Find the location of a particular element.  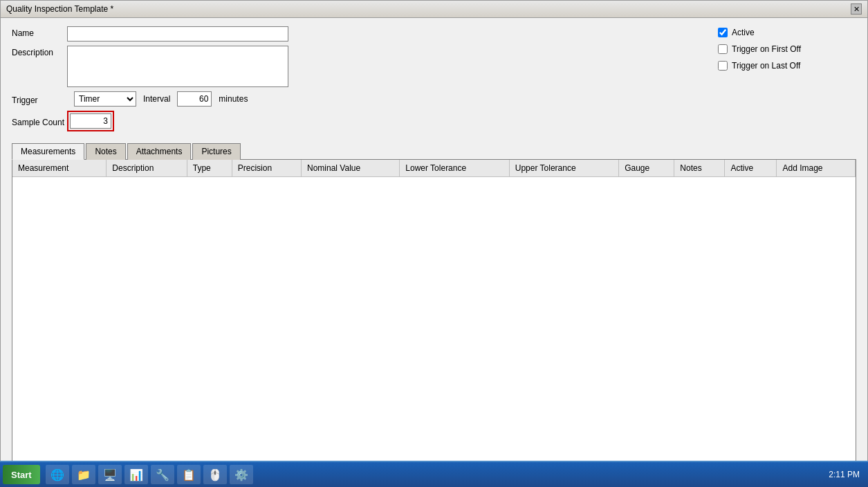

description-textarea is located at coordinates (178, 66).